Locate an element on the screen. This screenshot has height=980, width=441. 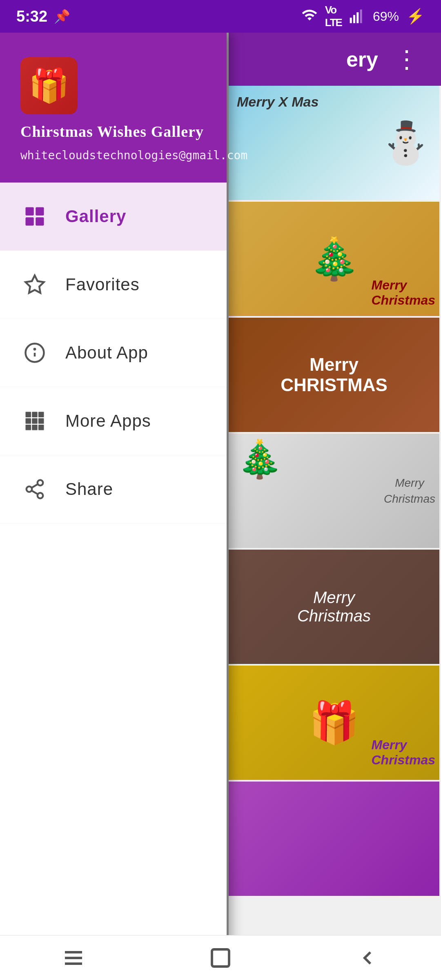
menu-button is located at coordinates (74, 958).